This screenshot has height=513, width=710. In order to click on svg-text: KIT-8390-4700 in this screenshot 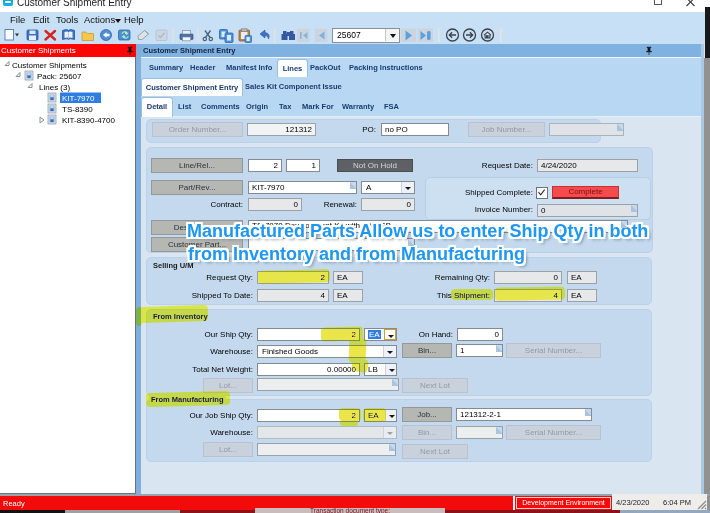, I will do `click(88, 120)`.